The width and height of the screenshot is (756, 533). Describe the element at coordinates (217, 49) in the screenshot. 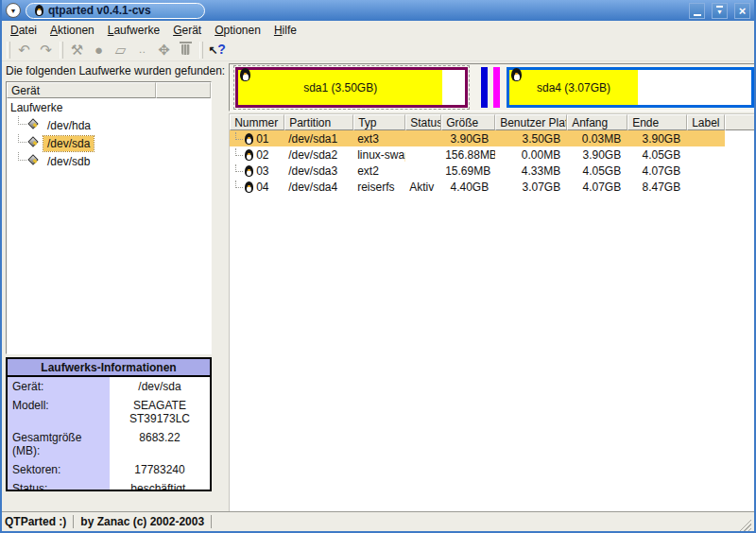

I see `whats-this-button: ↖?` at that location.